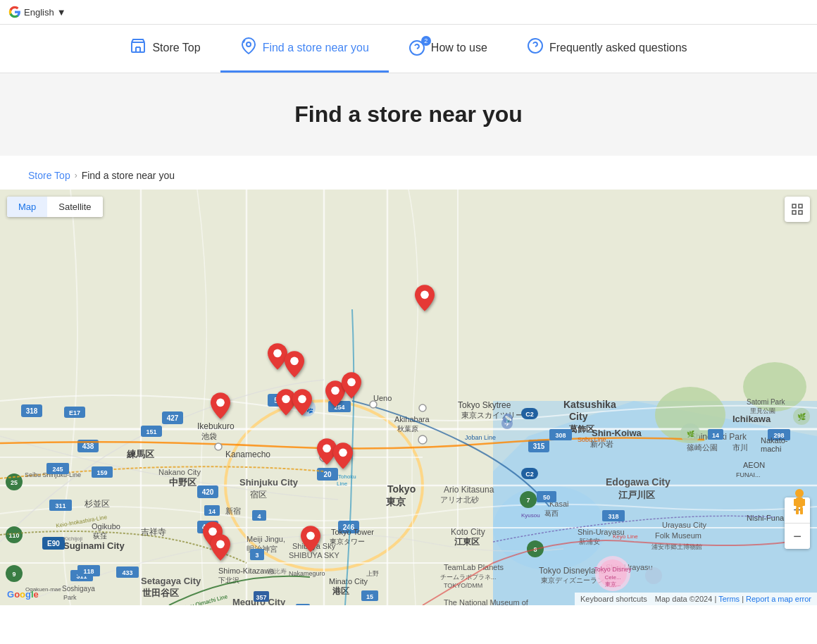  I want to click on page-header: Find a store near you, so click(408, 114).